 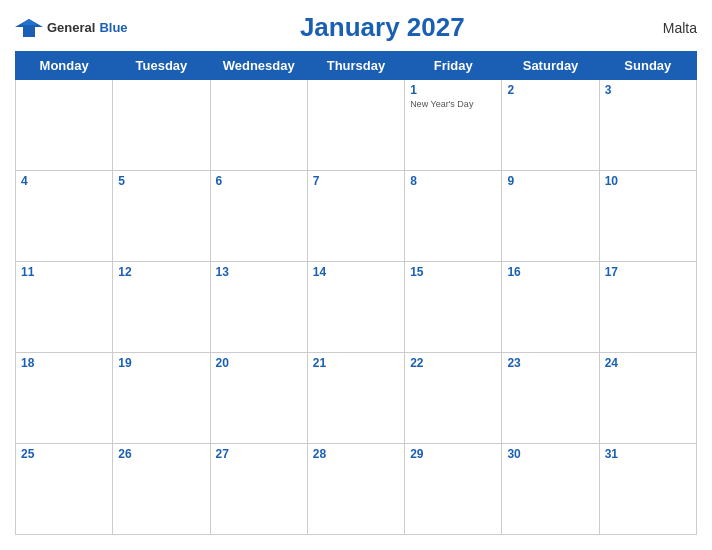 I want to click on day-number: 24, so click(x=648, y=363).